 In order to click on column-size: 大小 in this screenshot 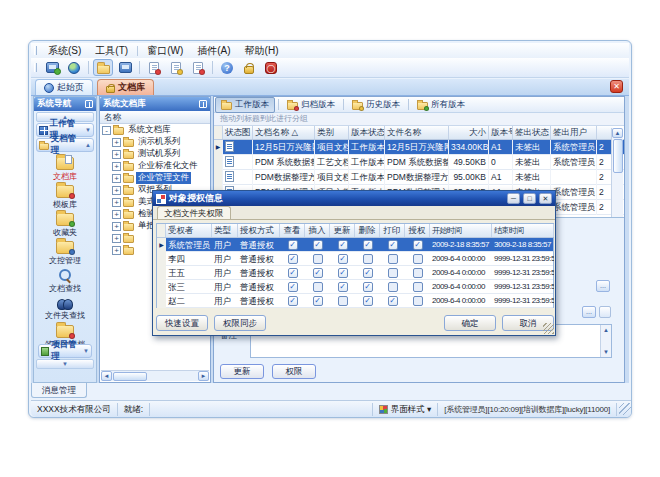, I will do `click(469, 132)`.